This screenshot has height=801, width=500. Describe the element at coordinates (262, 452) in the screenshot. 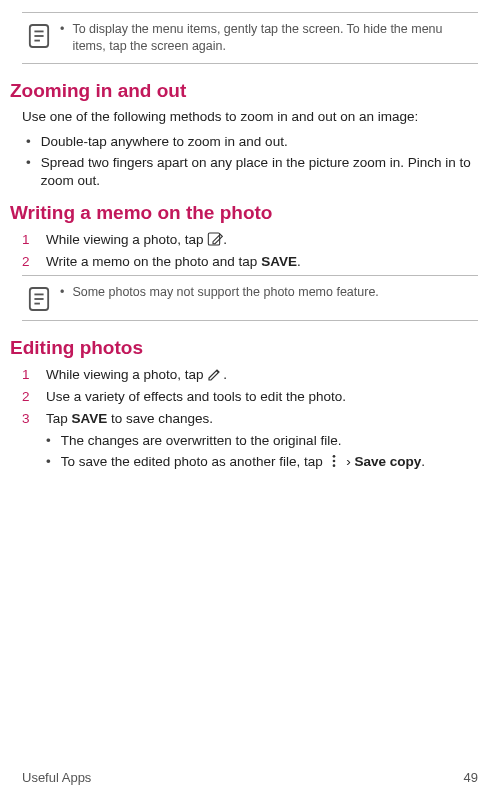

I see `edit-sub-bullets: • The changes are overwritten to the ori…` at that location.